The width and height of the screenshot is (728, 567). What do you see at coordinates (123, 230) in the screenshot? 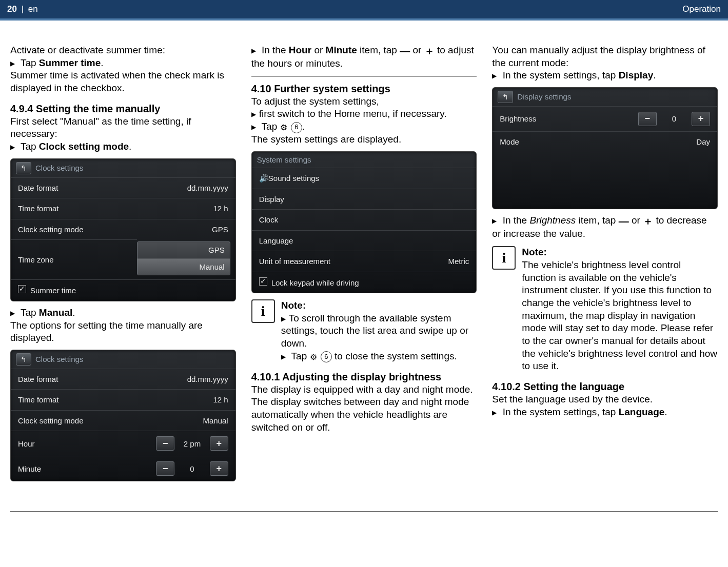
I see `clock-settings-panel-1: ↰ Clock settings Date format dd.mm.yyyy …` at bounding box center [123, 230].